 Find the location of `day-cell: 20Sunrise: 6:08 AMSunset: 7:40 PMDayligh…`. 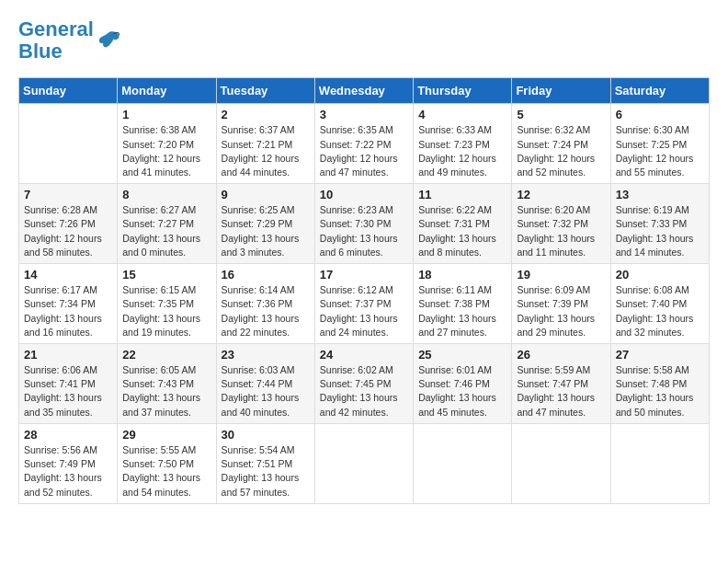

day-cell: 20Sunrise: 6:08 AMSunset: 7:40 PMDayligh… is located at coordinates (660, 304).